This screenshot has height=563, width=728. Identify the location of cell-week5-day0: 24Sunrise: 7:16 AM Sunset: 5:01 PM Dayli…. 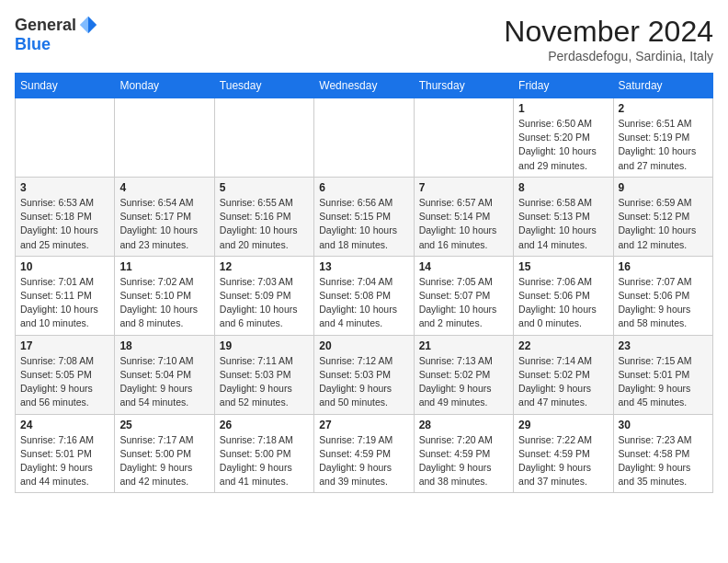
(65, 454).